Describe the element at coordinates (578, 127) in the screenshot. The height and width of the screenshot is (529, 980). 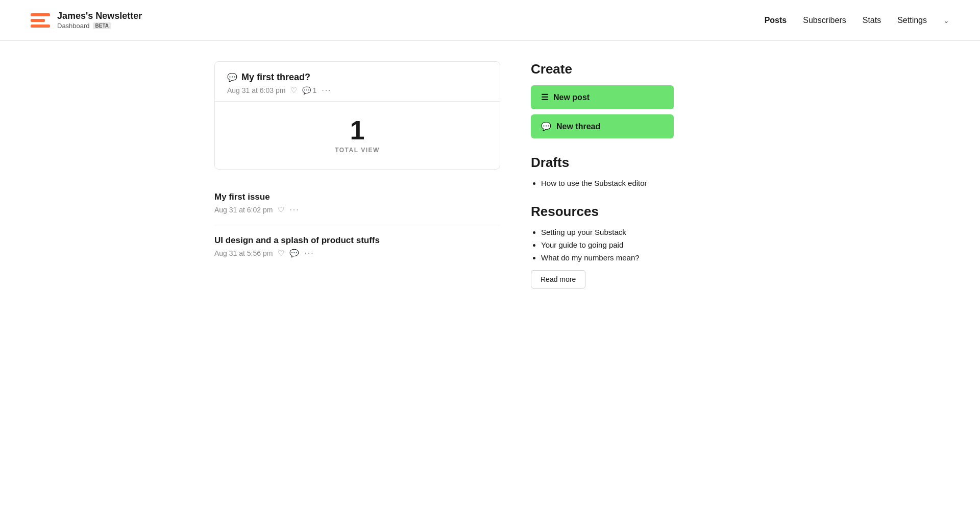
I see `new-thread-label: New thread` at that location.